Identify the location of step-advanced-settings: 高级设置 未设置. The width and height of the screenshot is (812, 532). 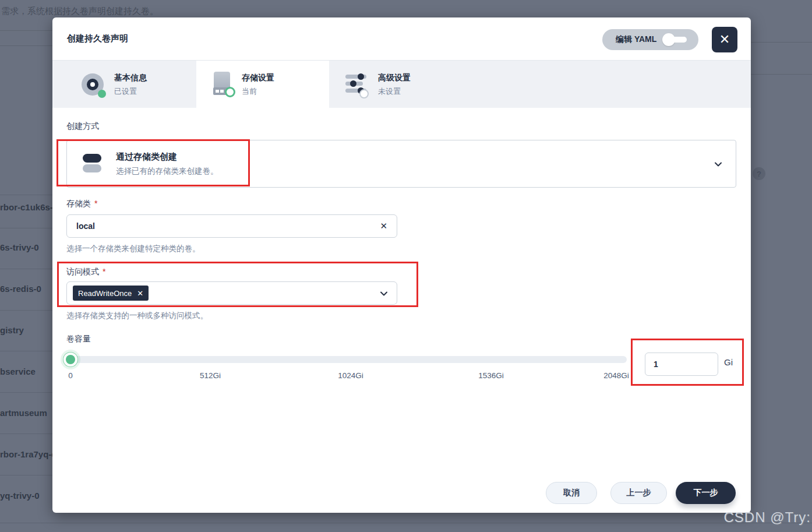
(396, 84).